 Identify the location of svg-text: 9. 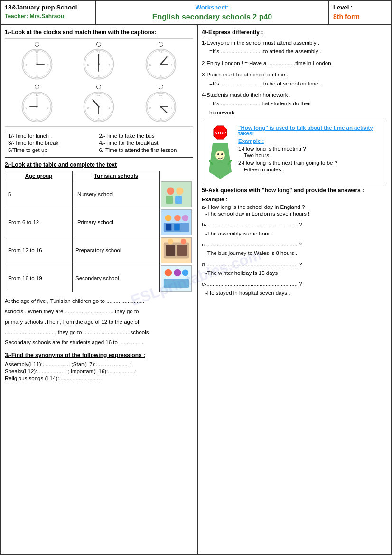
(27, 107).